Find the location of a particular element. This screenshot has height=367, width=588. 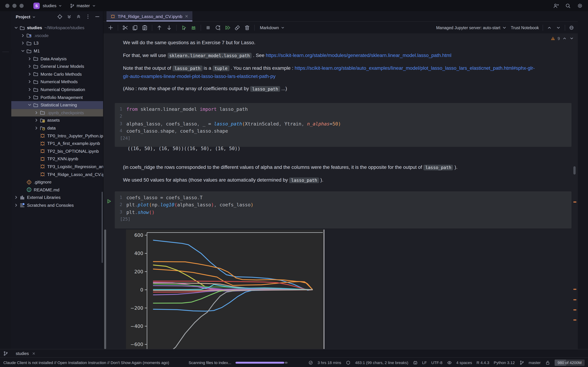

window-minimize-button is located at coordinates (15, 6).